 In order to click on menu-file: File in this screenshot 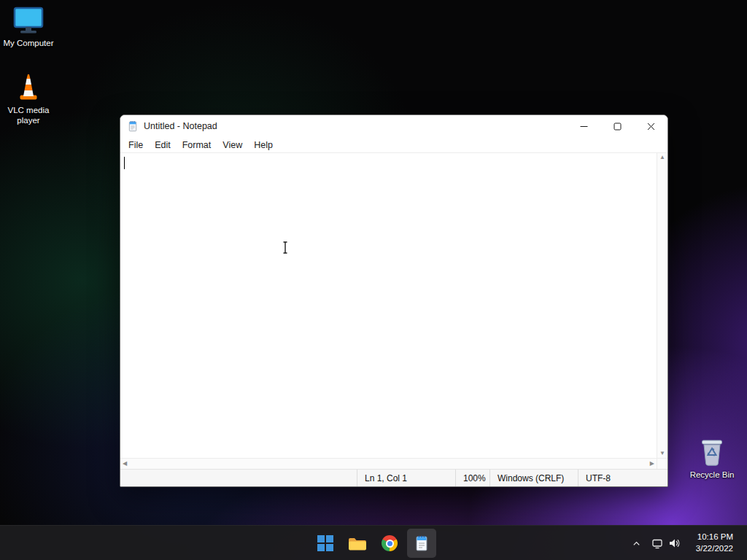, I will do `click(136, 145)`.